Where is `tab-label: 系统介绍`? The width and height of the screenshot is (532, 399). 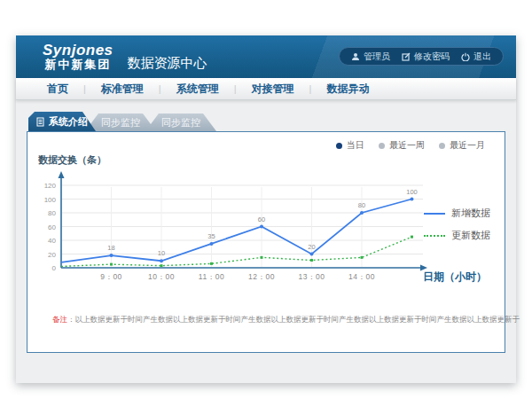 tab-label: 系统介绍 is located at coordinates (68, 122).